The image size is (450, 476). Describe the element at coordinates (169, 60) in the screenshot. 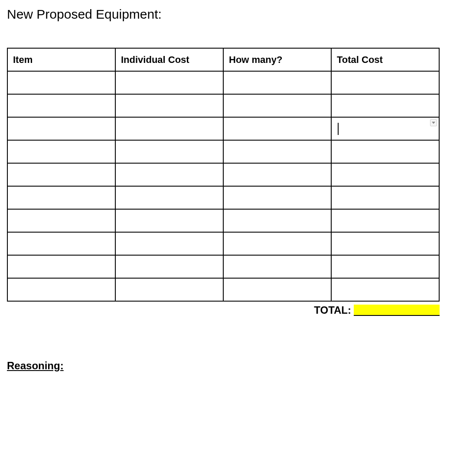

I see `header-individual-cost: Individual Cost` at that location.